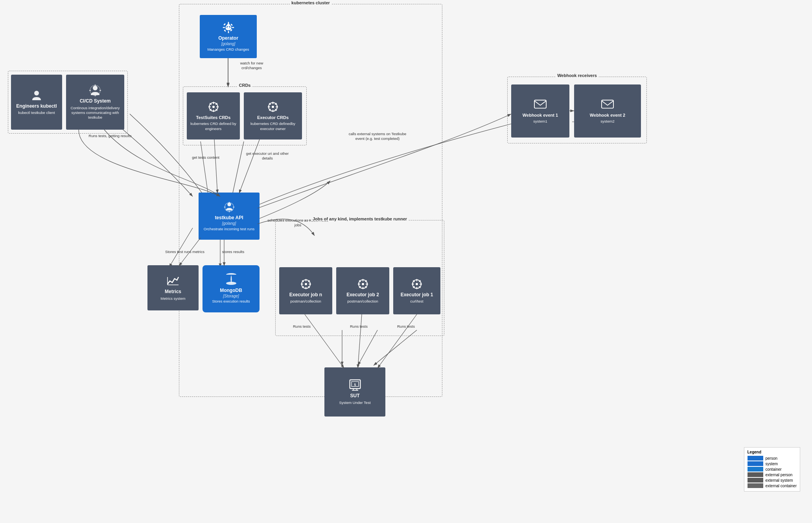 Image resolution: width=812 pixels, height=523 pixels. What do you see at coordinates (306, 291) in the screenshot?
I see `executor-job-n-node: Executor job n postman/collection` at bounding box center [306, 291].